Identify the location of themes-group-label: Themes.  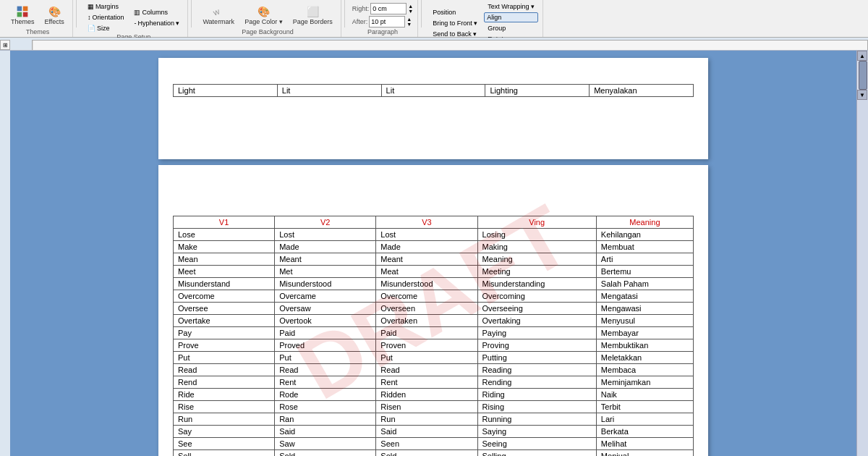
(38, 32).